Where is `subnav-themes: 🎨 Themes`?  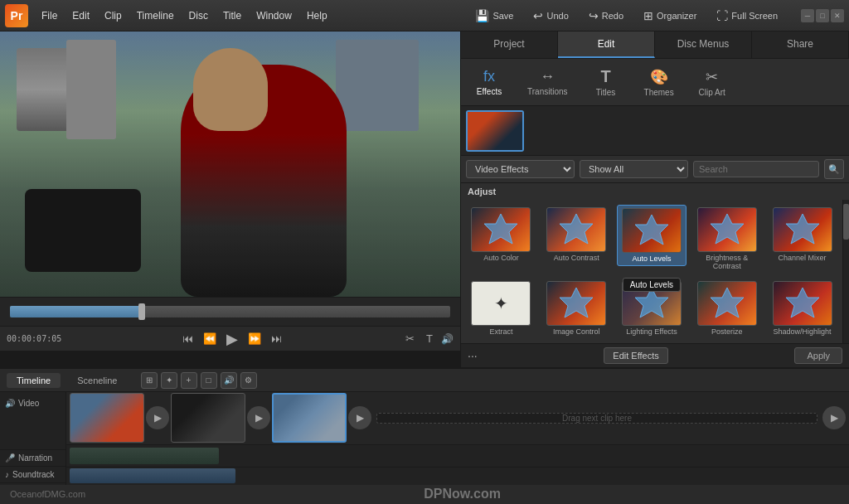
subnav-themes: 🎨 Themes is located at coordinates (659, 83).